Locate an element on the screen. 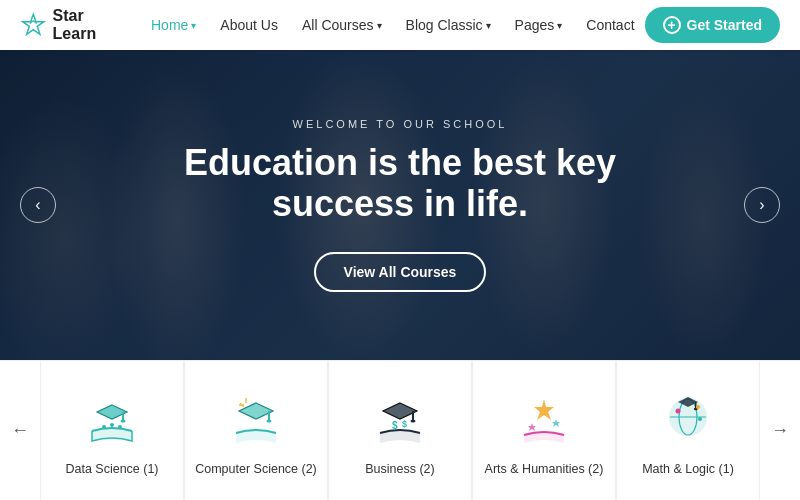 The image size is (800, 500). hero-title: Education is the best key success in lif… is located at coordinates (400, 184).